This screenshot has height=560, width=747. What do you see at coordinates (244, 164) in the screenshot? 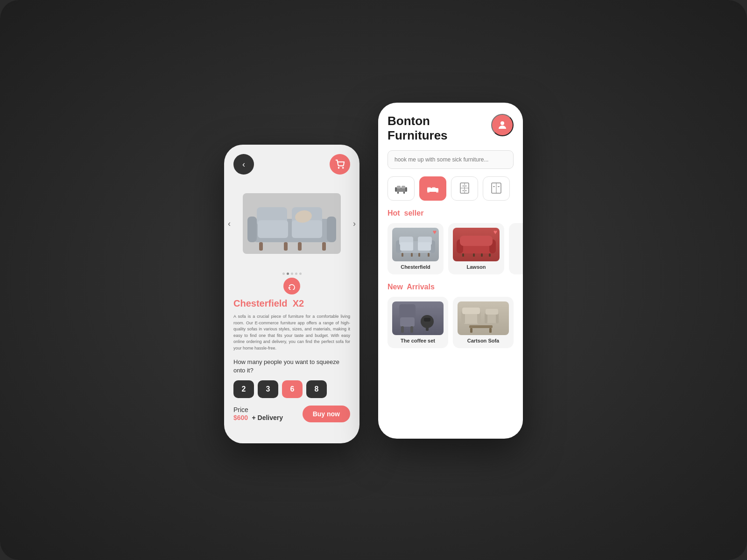
I see `back-button: ‹` at bounding box center [244, 164].